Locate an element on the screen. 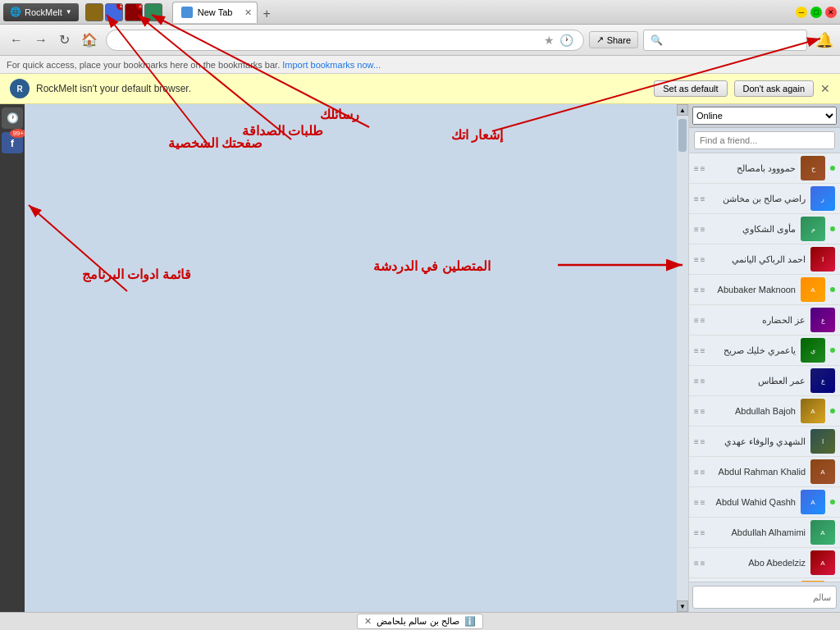 Image resolution: width=840 pixels, height=630 pixels. friend-list-item: ≡ ≡ عمر العطاس ع is located at coordinates (765, 381).